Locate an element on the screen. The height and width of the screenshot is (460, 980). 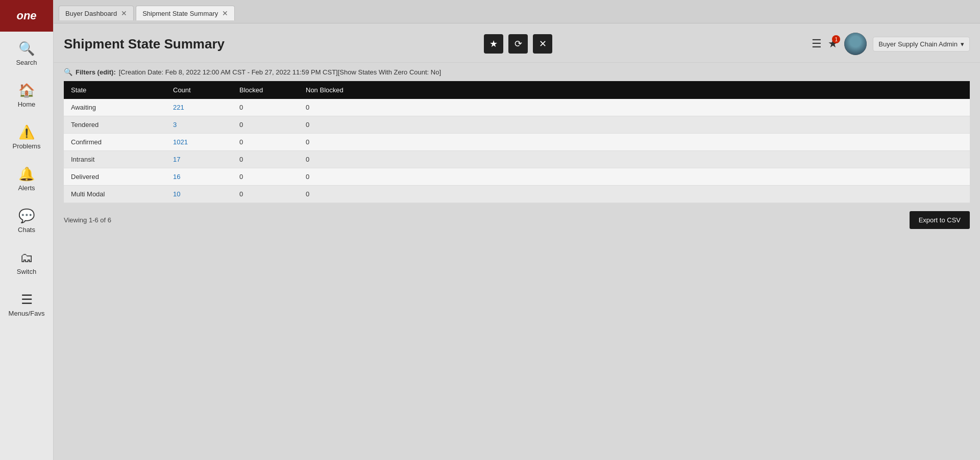
sidebar-label-chats: Chats is located at coordinates (27, 229).